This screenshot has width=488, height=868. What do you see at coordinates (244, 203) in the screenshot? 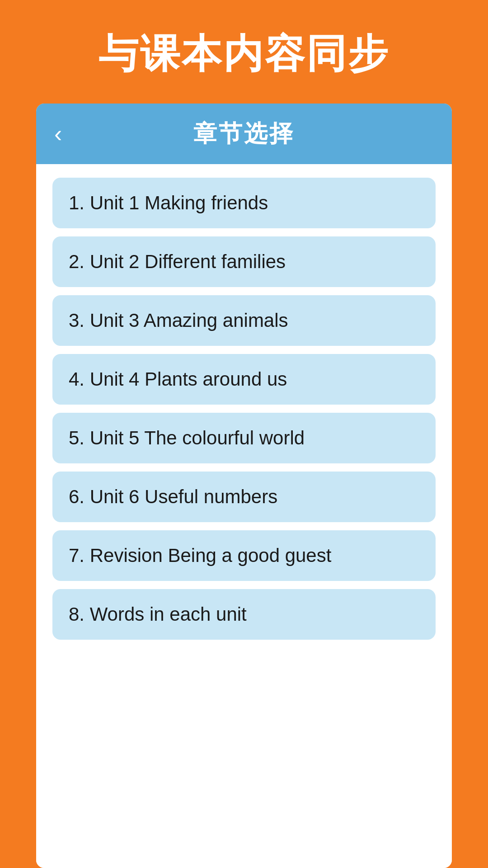
I see `list-item: 1. Unit 1 Making friends` at bounding box center [244, 203].